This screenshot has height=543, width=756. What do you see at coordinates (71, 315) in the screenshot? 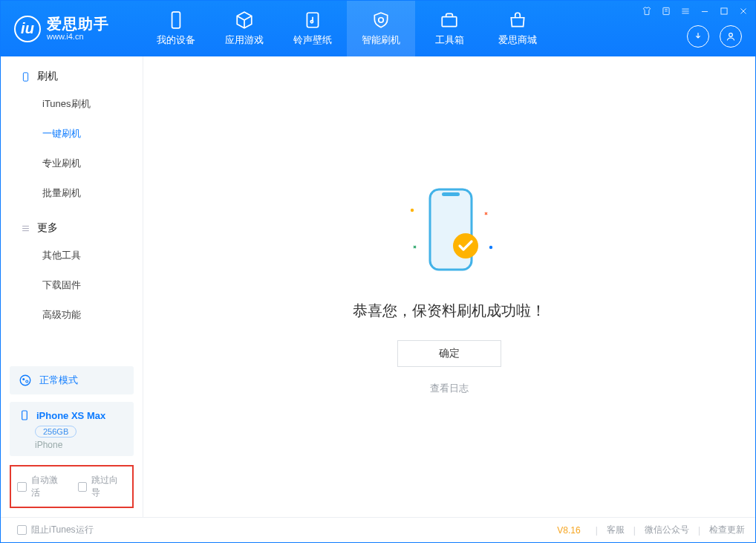
I see `sidebar-item-advanced: 高级功能` at bounding box center [71, 315].